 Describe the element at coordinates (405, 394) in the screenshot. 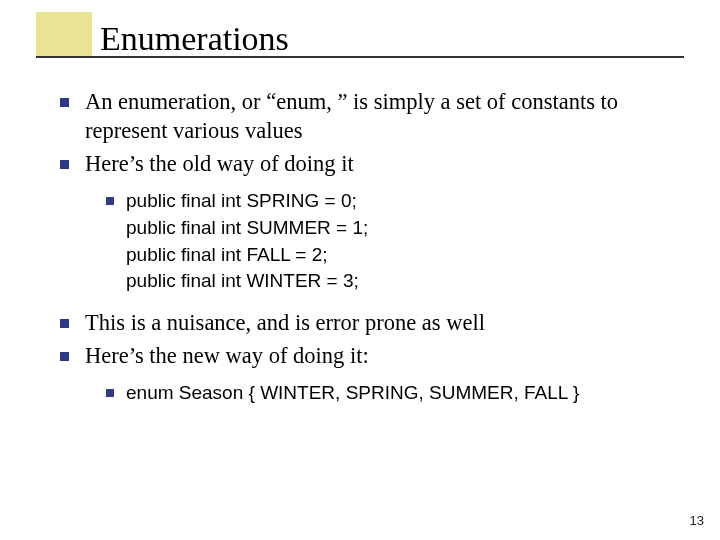

I see `code-block: enum Season { WINTER, SPRING, SUMMER, FA…` at that location.